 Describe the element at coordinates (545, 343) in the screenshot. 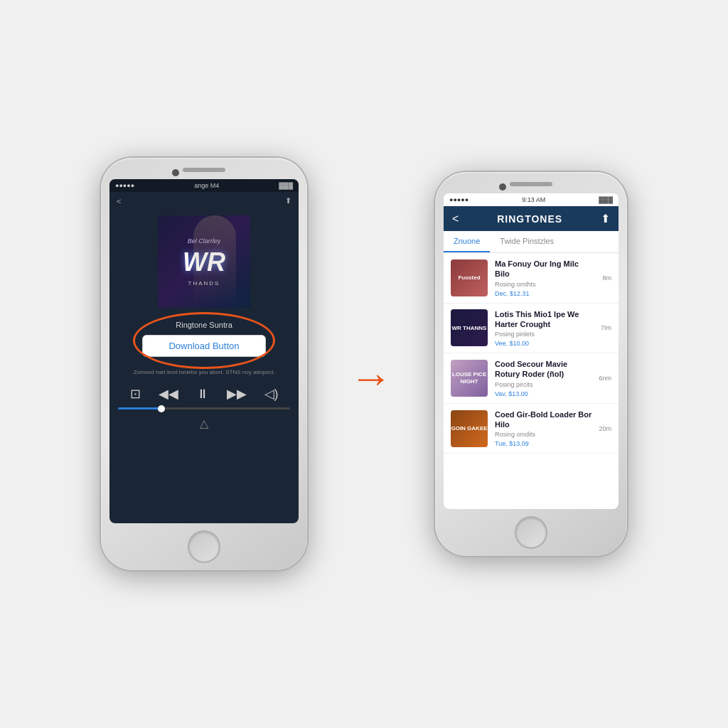

I see `song-meta-2: Vee, $10.00` at that location.